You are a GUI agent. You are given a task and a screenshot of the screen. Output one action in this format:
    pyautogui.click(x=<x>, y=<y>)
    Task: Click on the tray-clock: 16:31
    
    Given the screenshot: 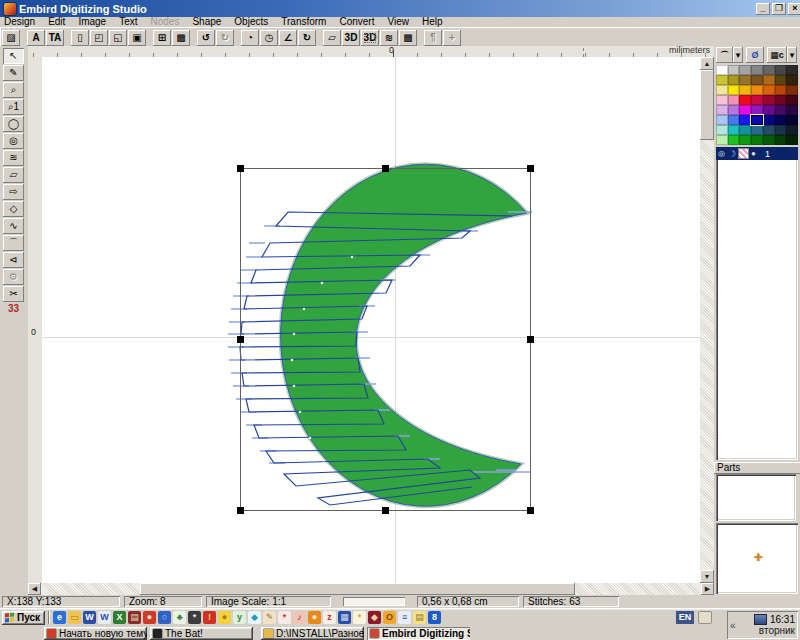 What is the action you would take?
    pyautogui.click(x=782, y=620)
    